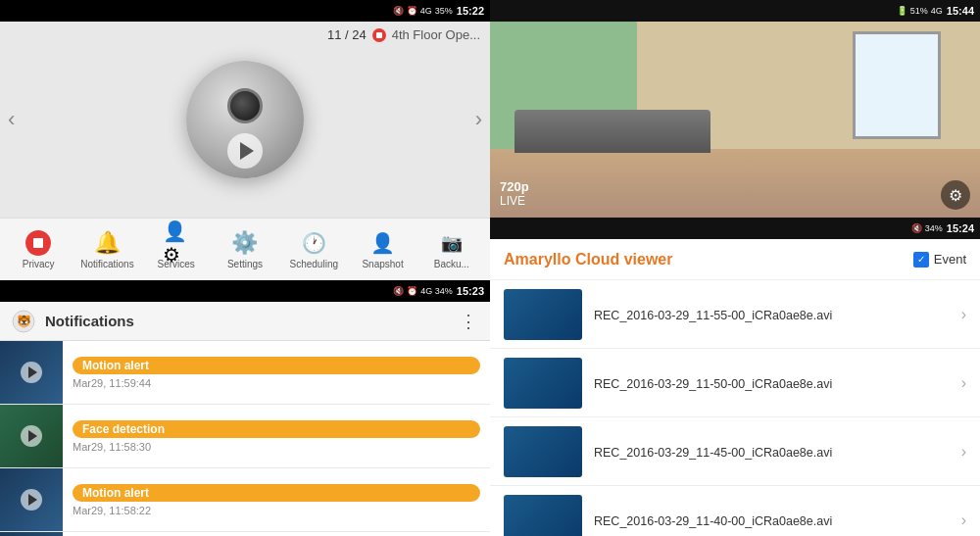 This screenshot has width=980, height=536. Describe the element at coordinates (735, 260) in the screenshot. I see `cloud-viewer-header: Amaryllo Cloud viewer ✓ Event` at that location.